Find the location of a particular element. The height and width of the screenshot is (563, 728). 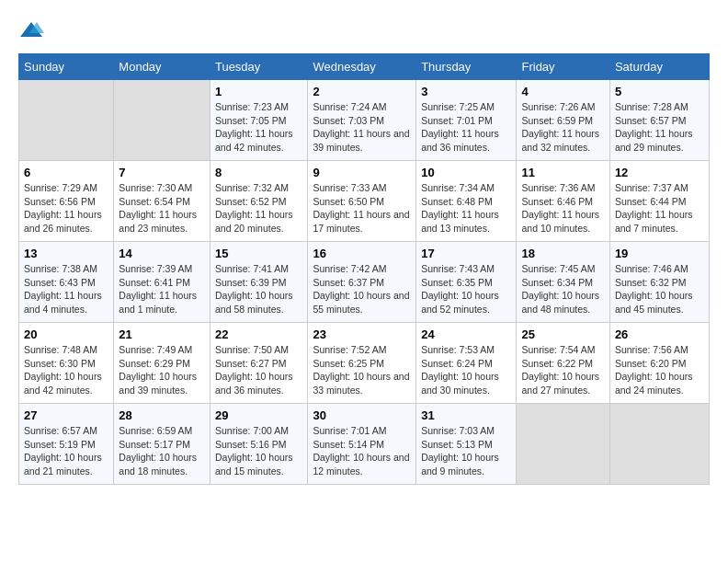

day-number: 9 is located at coordinates (362, 173).